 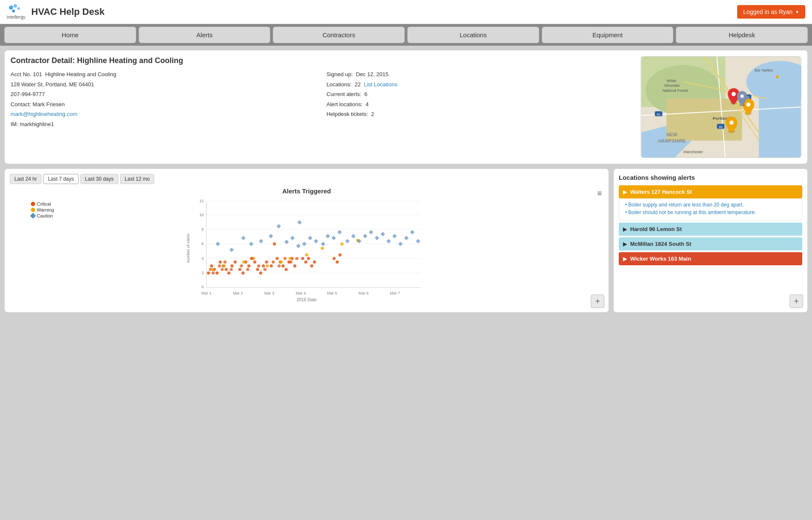 I want to click on harold-arrow-icon: ▶, so click(x=625, y=229).